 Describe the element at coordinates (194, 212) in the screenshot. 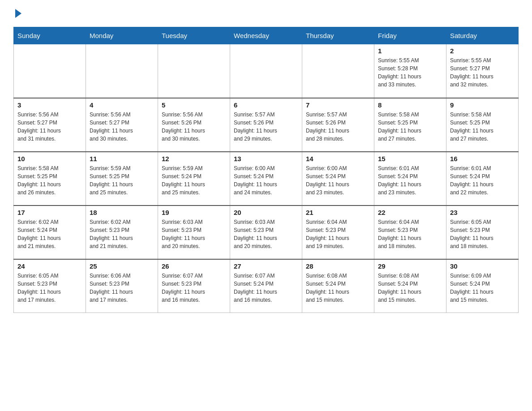

I see `day-number: 19` at that location.